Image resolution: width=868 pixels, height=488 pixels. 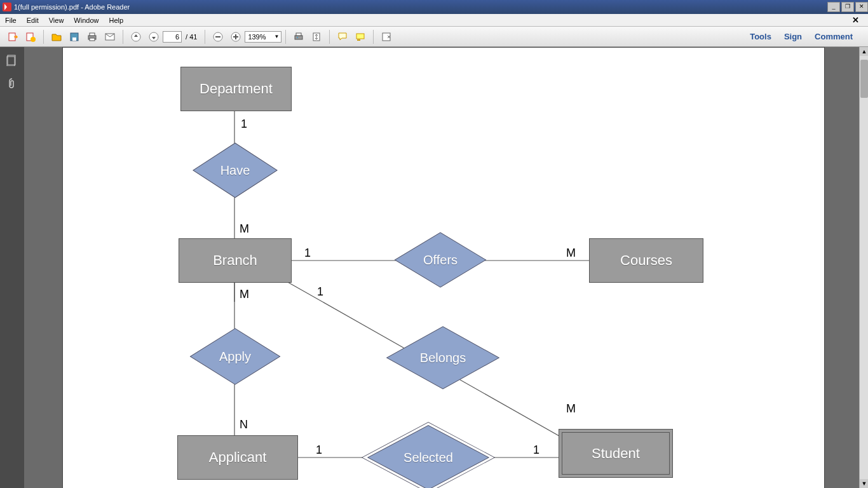 What do you see at coordinates (360, 37) in the screenshot?
I see `highlight-icon` at bounding box center [360, 37].